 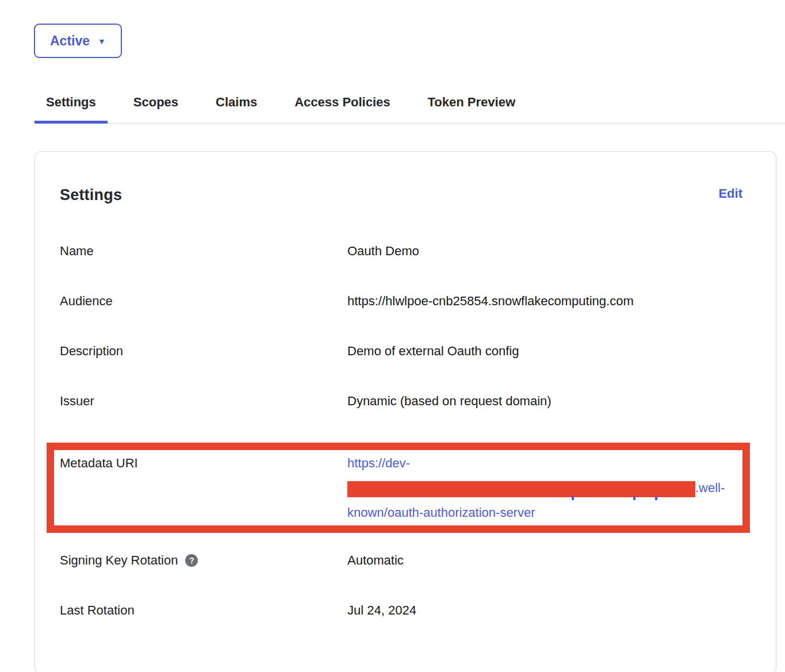 What do you see at coordinates (70, 41) in the screenshot?
I see `status-label: Active` at bounding box center [70, 41].